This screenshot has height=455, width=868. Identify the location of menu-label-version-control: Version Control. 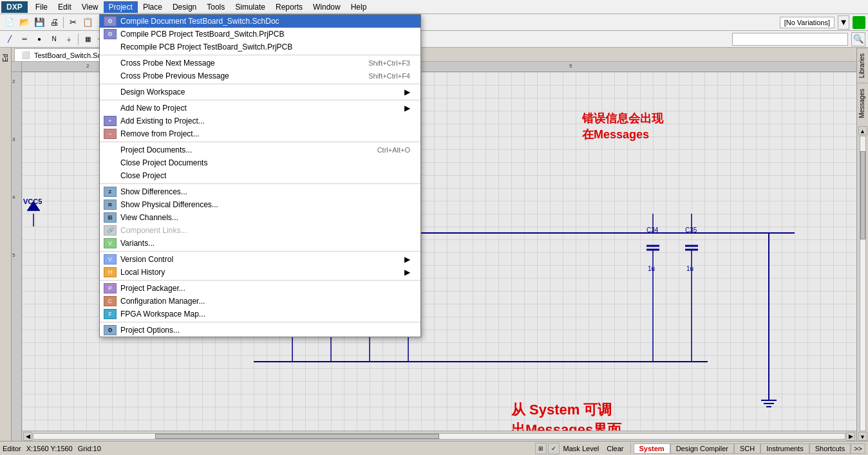
(263, 259).